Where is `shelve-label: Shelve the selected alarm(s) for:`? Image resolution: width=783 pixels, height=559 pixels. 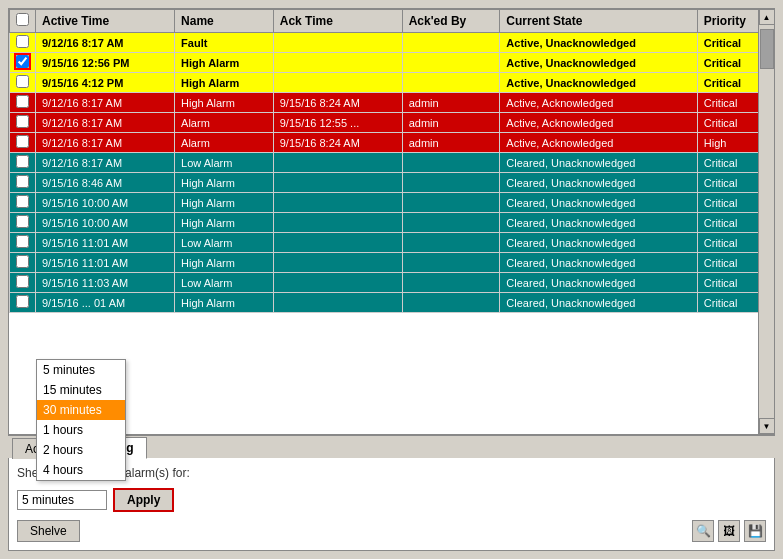 shelve-label: Shelve the selected alarm(s) for: is located at coordinates (392, 473).